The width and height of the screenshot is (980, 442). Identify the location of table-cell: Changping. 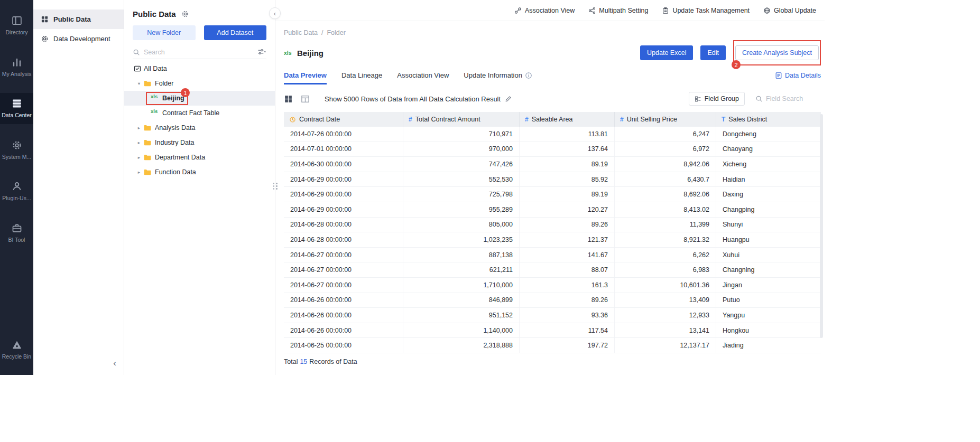
(769, 210).